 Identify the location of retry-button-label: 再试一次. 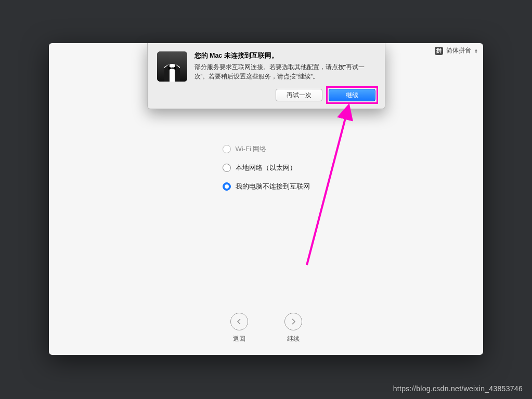
(299, 96).